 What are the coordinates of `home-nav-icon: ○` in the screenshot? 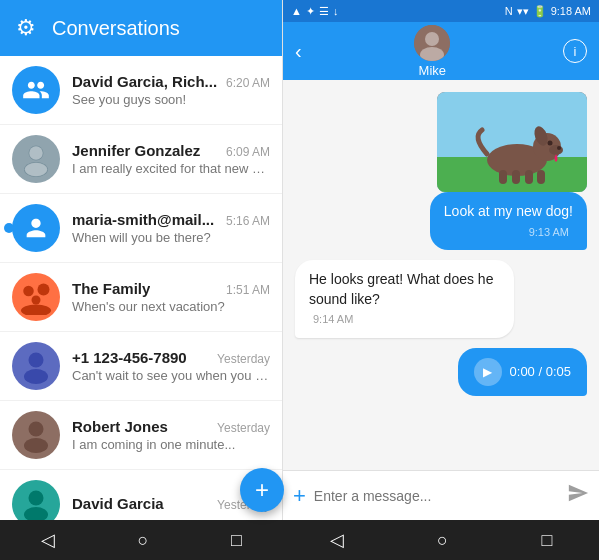 It's located at (144, 540).